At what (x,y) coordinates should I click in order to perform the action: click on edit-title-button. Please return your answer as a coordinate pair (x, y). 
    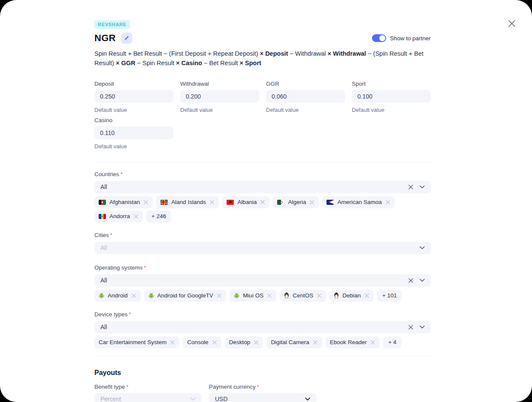
    Looking at the image, I should click on (127, 38).